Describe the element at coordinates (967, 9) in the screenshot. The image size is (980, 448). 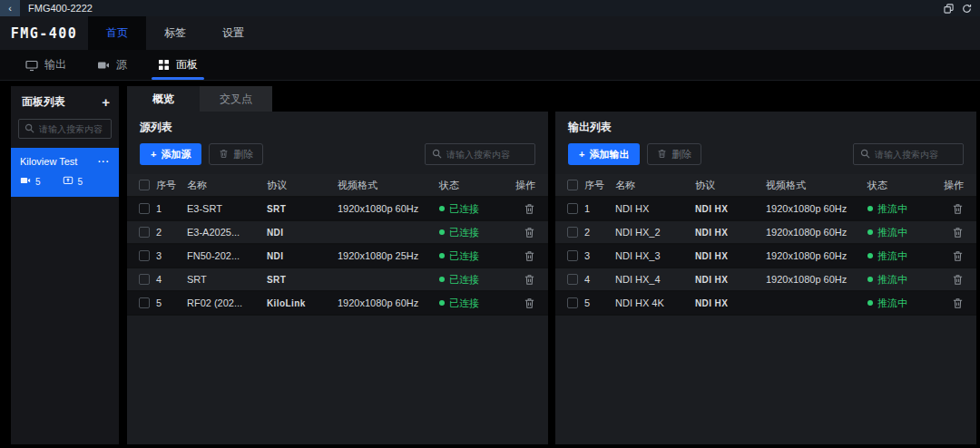
I see `refresh-icon` at that location.